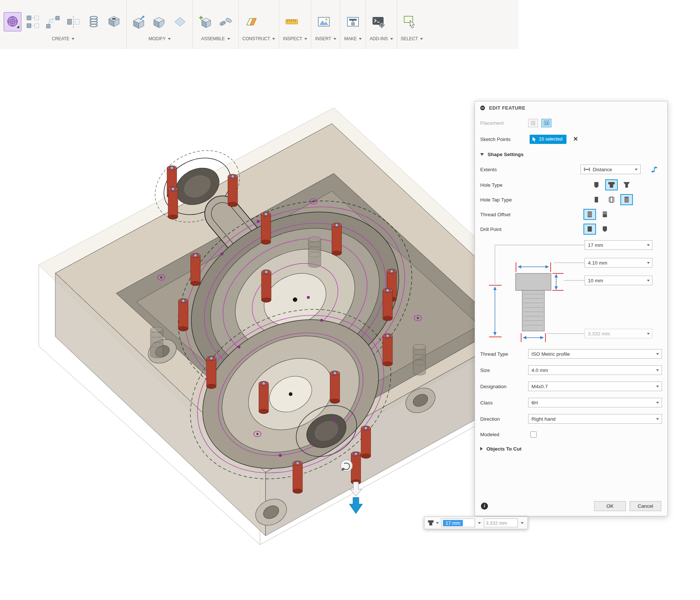 The height and width of the screenshot is (600, 700). What do you see at coordinates (356, 506) in the screenshot?
I see `drag-arrow-icon` at bounding box center [356, 506].